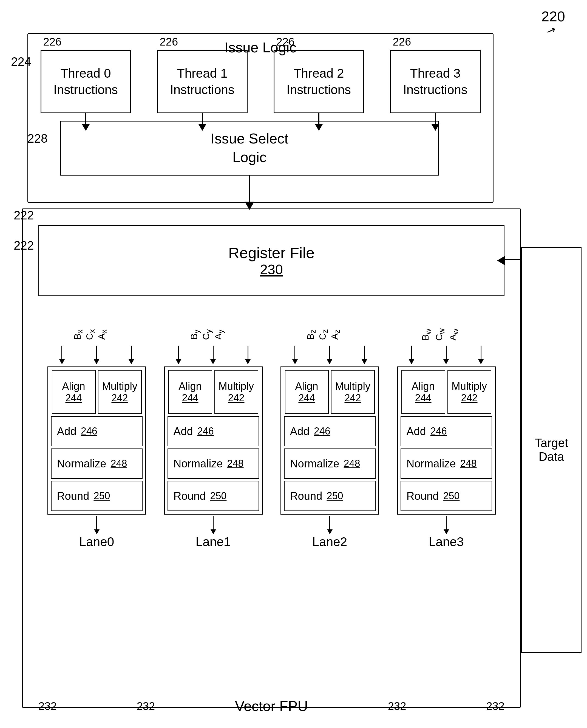 The image size is (587, 728). I want to click on lane-0: Bx Cx Ax, so click(97, 428).